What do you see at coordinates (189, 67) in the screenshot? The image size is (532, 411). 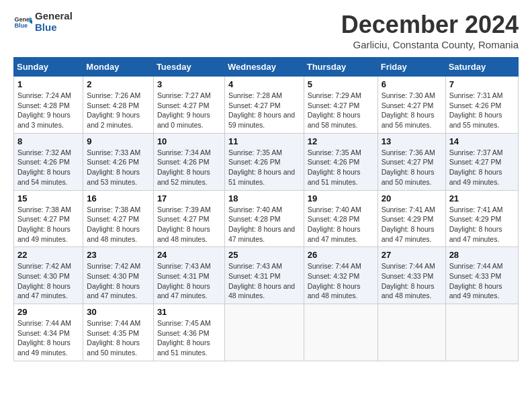 I see `column-header-tuesday: Tuesday` at bounding box center [189, 67].